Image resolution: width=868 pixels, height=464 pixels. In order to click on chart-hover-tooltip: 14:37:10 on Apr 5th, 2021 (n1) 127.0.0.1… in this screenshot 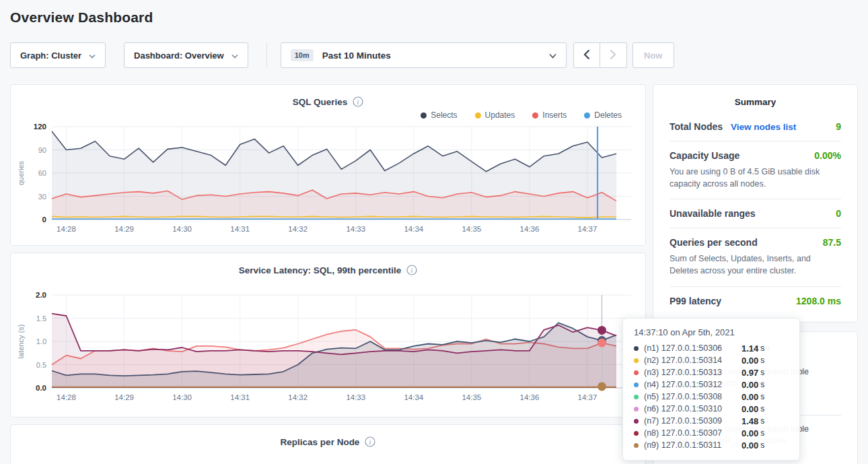, I will do `click(711, 389)`.